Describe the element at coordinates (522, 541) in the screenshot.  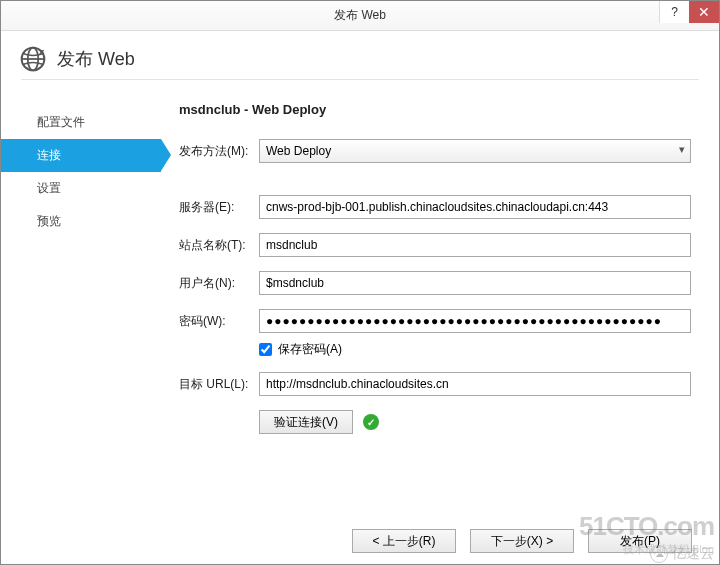
I see `next-button: 下一步(X) >` at that location.